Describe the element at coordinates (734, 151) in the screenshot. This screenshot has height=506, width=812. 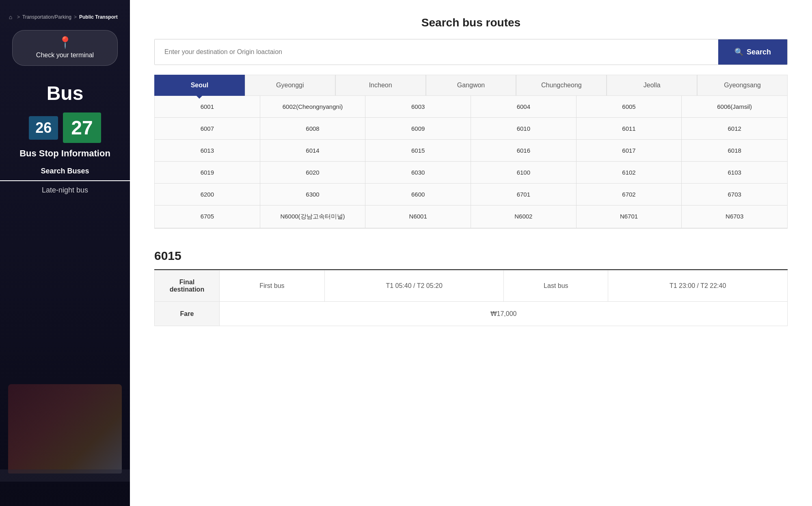
I see `route-cell: 6018` at that location.